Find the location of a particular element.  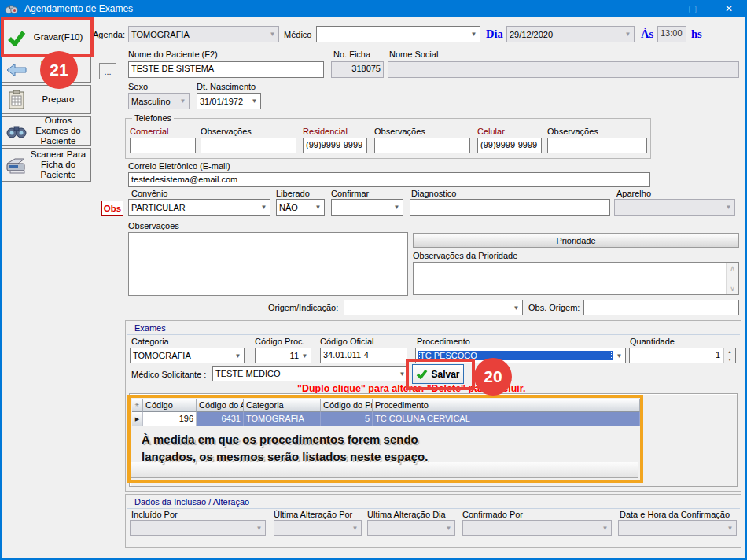

diagnostico-field is located at coordinates (510, 208).